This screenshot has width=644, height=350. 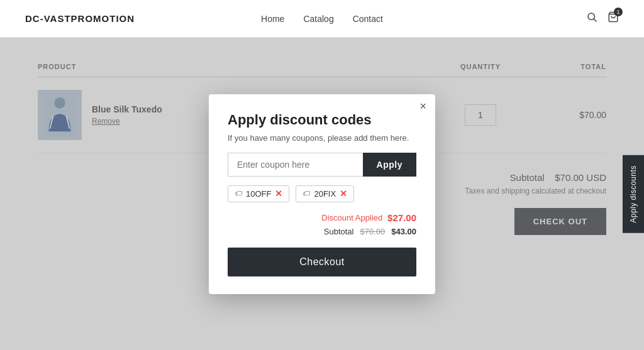 I want to click on subtotal-modal-label: Subtotal, so click(x=339, y=231).